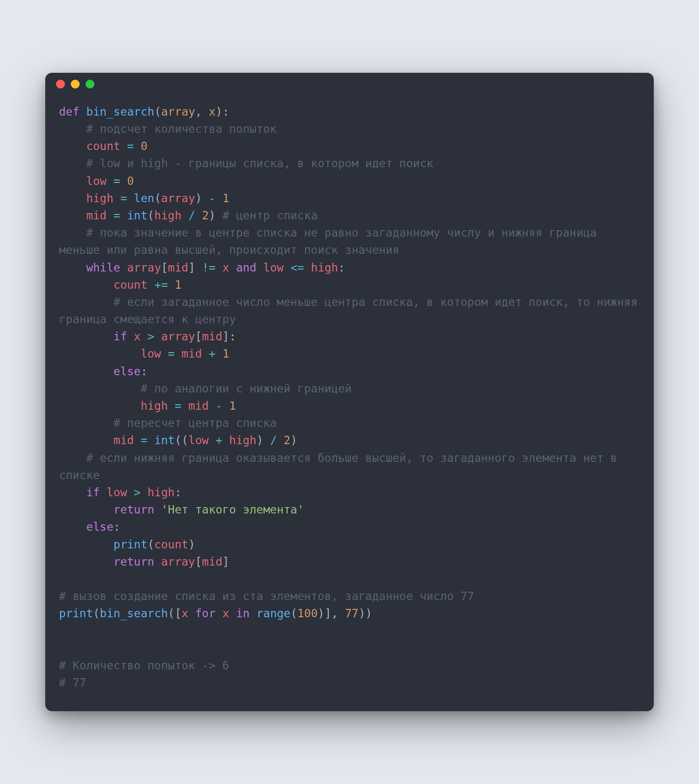 This screenshot has height=784, width=699. Describe the element at coordinates (341, 466) in the screenshot. I see `token-cmt: # если нижняя граница оказывается больше…` at that location.